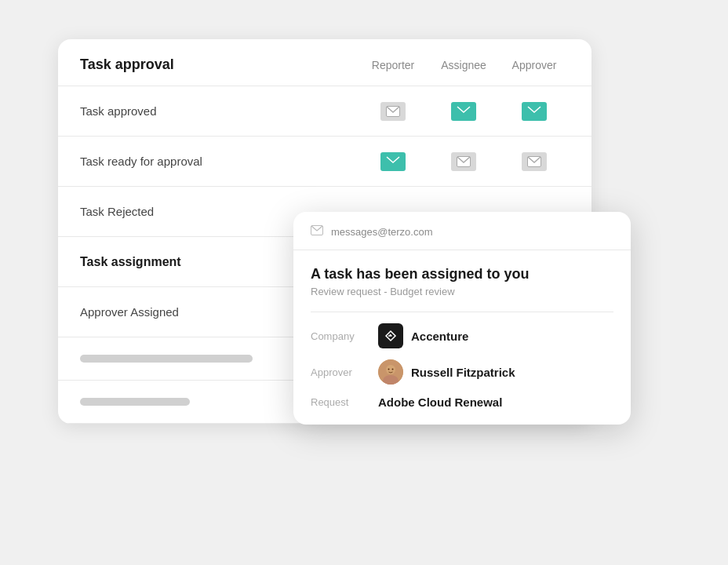 This screenshot has width=728, height=565. What do you see at coordinates (219, 162) in the screenshot?
I see `row-label: Task ready for approval` at bounding box center [219, 162].